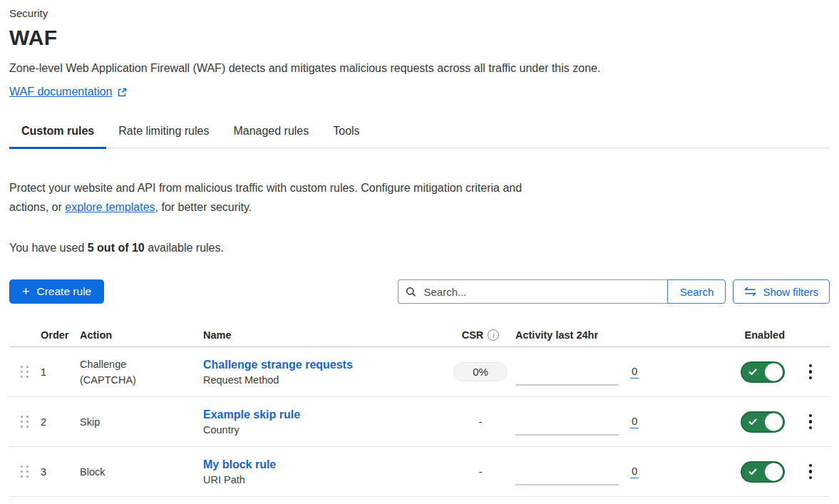  What do you see at coordinates (141, 364) in the screenshot?
I see `rule-action-line1: Challenge` at bounding box center [141, 364].